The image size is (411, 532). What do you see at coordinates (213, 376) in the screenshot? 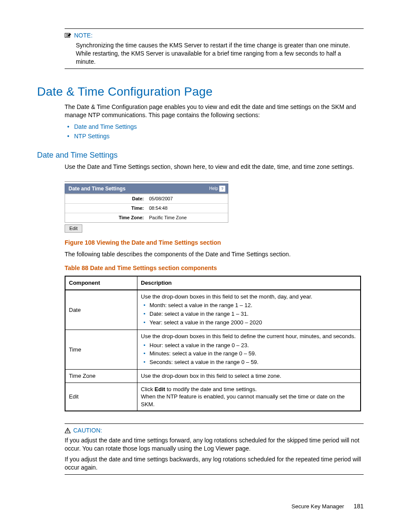
I see `table-row: Time Zone Use the drop-down box in this …` at bounding box center [213, 376].